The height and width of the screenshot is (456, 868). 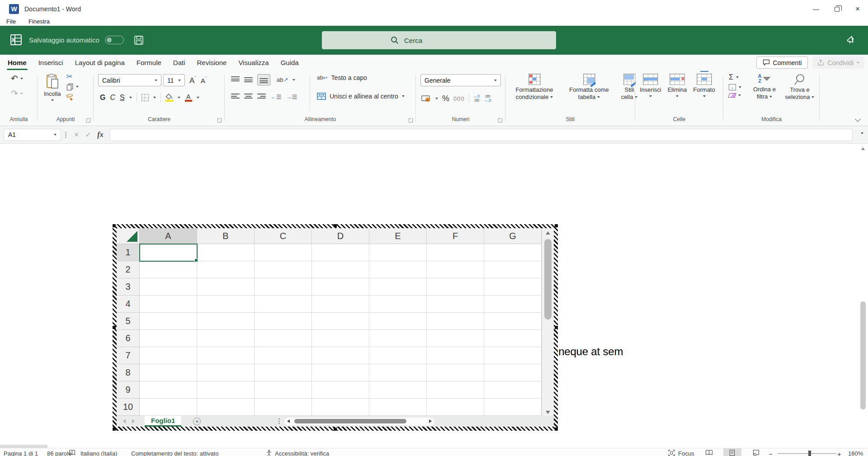 What do you see at coordinates (283, 373) in the screenshot?
I see `cell-C8` at bounding box center [283, 373].